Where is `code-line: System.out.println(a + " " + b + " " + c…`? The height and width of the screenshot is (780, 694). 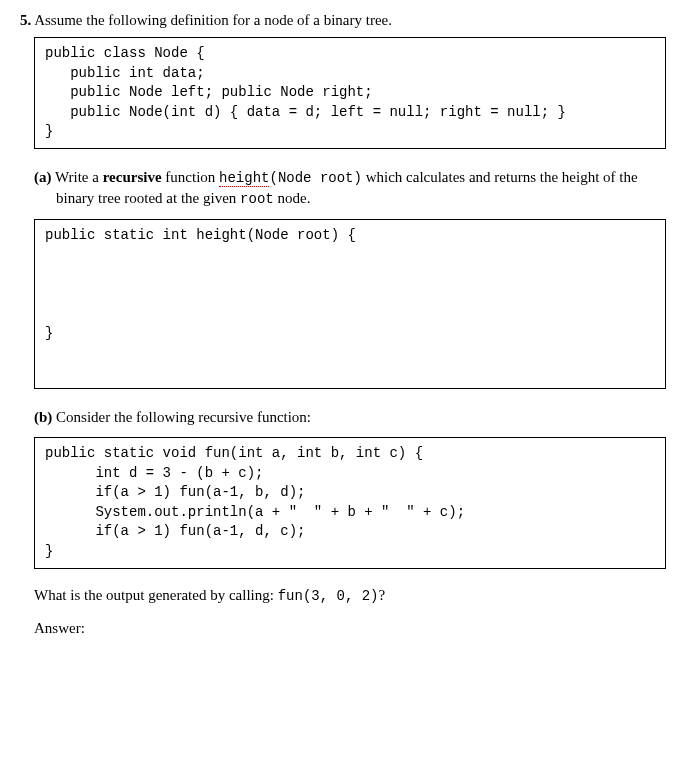
code-line: System.out.println(a + " " + b + " " + c… is located at coordinates (255, 512).